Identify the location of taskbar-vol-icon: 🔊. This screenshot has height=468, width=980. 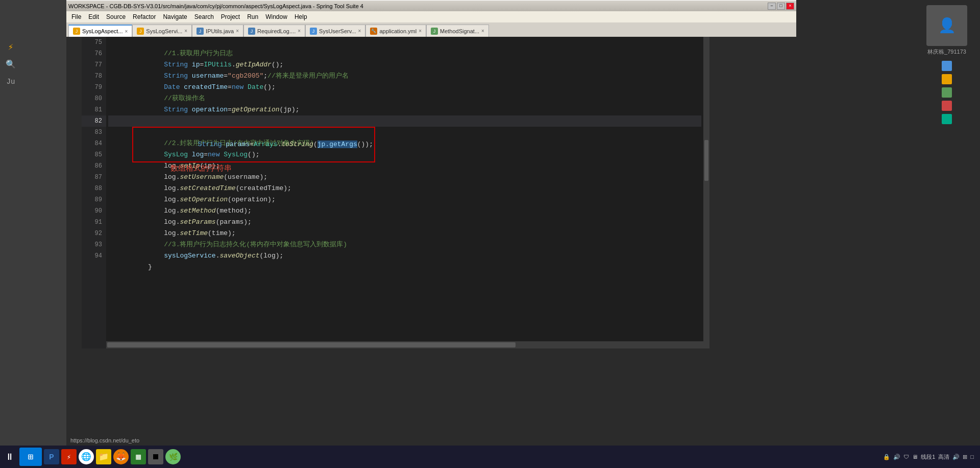
(956, 457).